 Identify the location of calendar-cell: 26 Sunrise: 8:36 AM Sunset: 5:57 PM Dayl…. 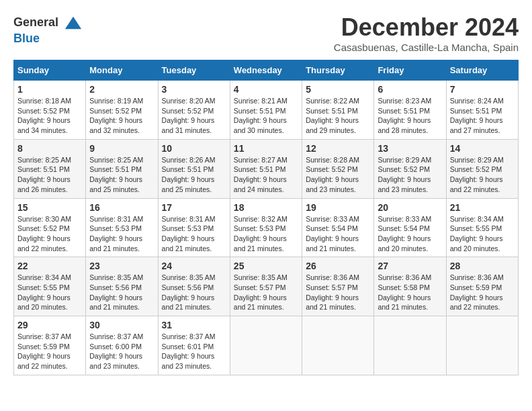
(339, 287).